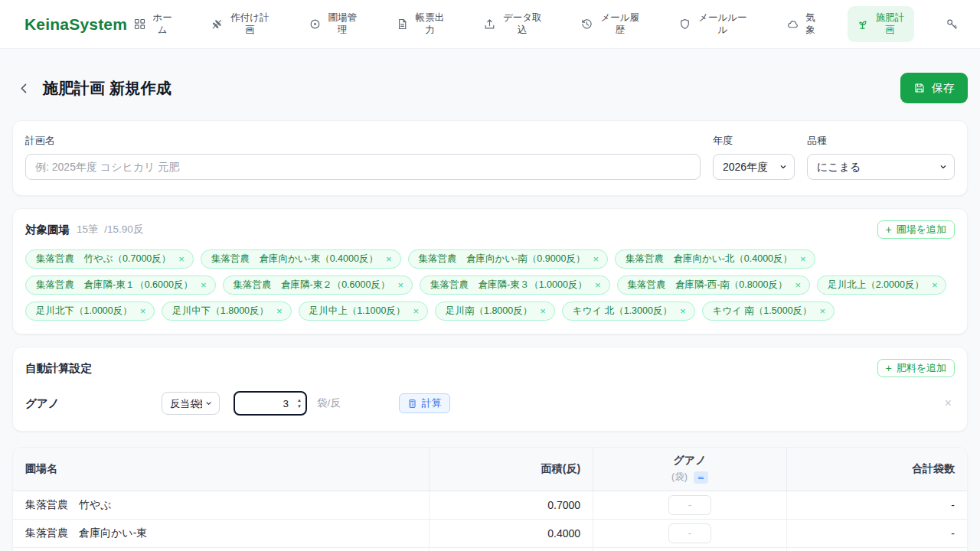 This screenshot has width=980, height=551. Describe the element at coordinates (511, 533) in the screenshot. I see `area-cell: 0.4000` at that location.